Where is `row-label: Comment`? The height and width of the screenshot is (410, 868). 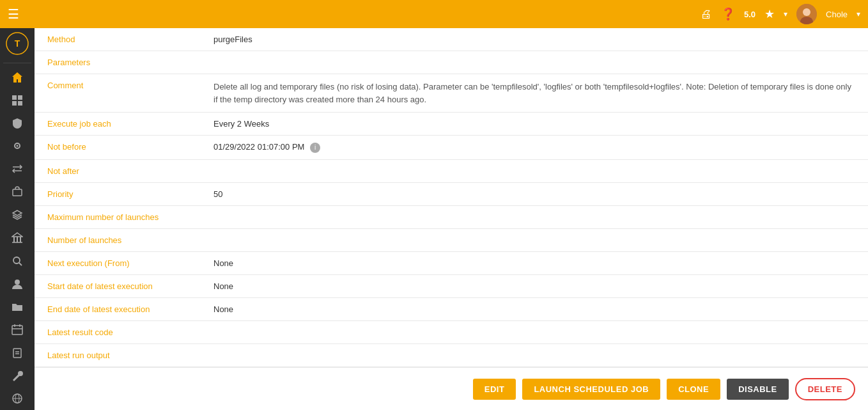 row-label: Comment is located at coordinates (118, 93).